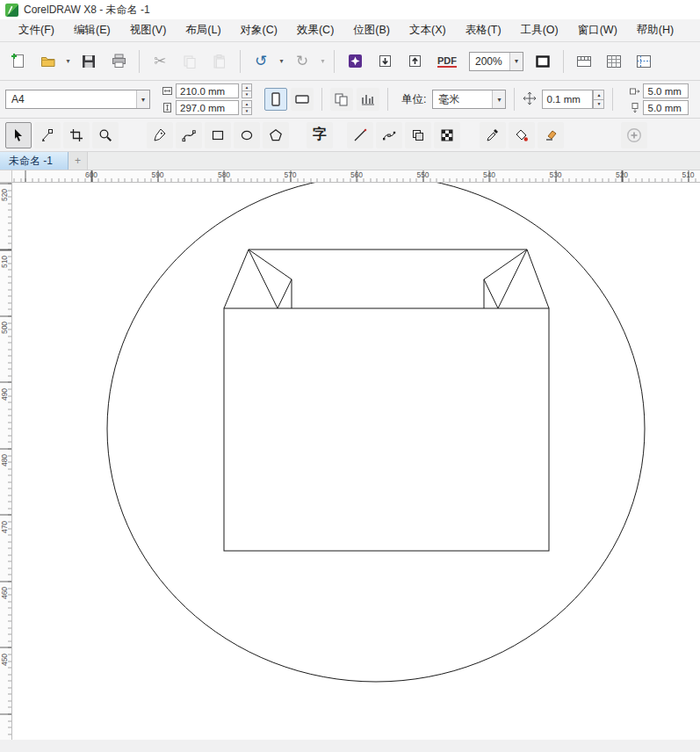 The height and width of the screenshot is (752, 700). Describe the element at coordinates (447, 135) in the screenshot. I see `pattern-fill-tool` at that location.